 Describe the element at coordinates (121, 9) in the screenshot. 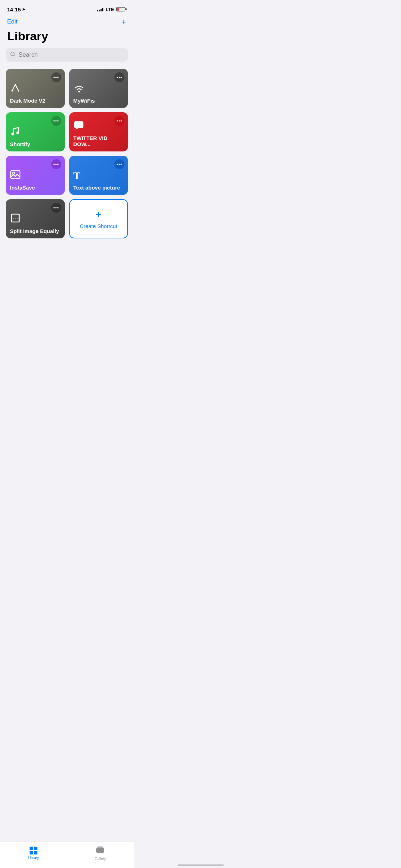

I see `battery-indicator` at that location.